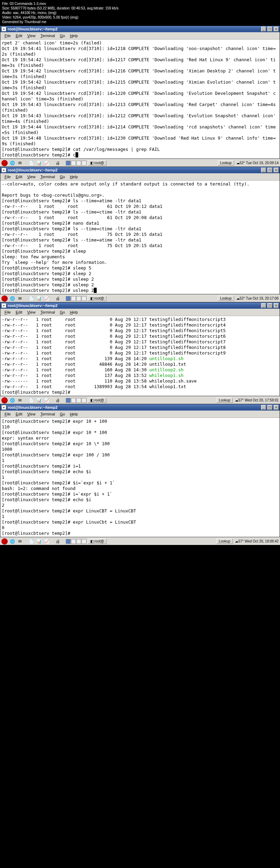 This screenshot has width=280, height=868. Describe the element at coordinates (187, 347) in the screenshot. I see `file-name: testingfilediffmonitorscript8` at that location.